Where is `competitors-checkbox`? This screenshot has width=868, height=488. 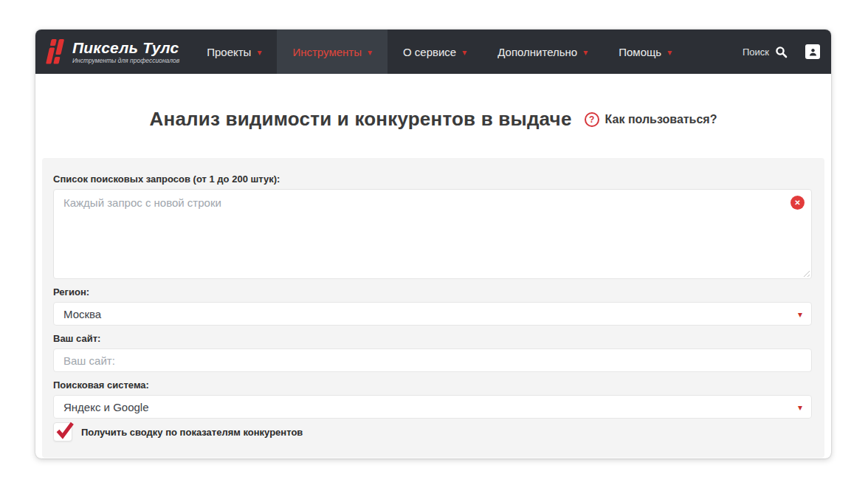
competitors-checkbox is located at coordinates (63, 432).